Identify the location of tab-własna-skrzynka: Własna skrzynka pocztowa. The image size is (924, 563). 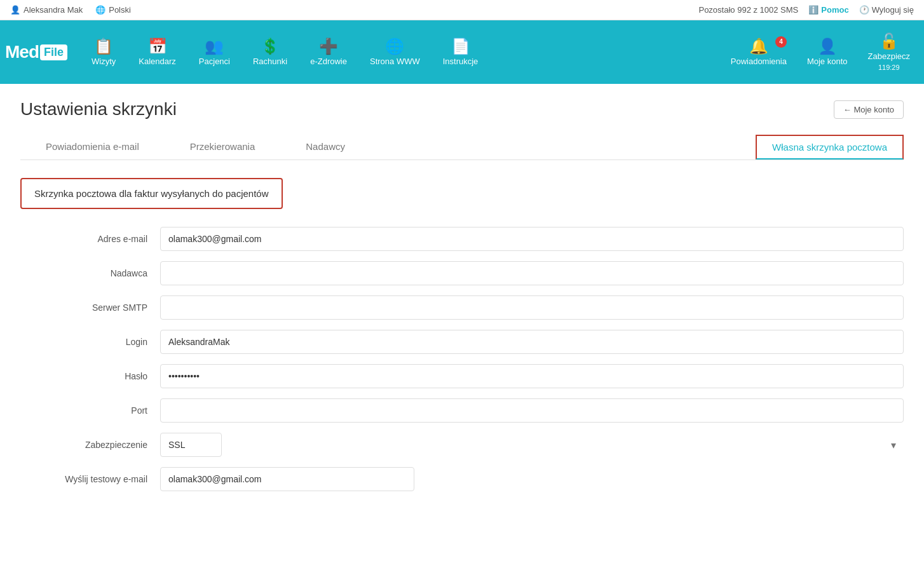
(830, 147).